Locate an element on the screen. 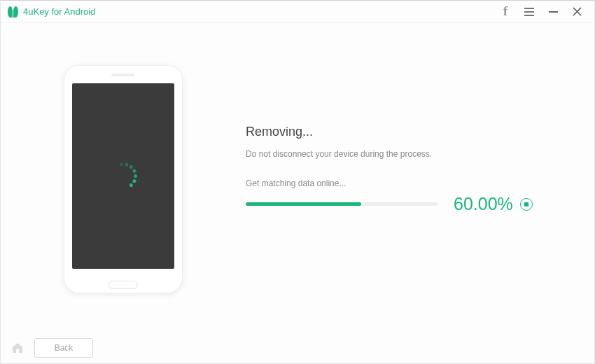 This screenshot has height=364, width=595. phone-home-button-icon is located at coordinates (123, 285).